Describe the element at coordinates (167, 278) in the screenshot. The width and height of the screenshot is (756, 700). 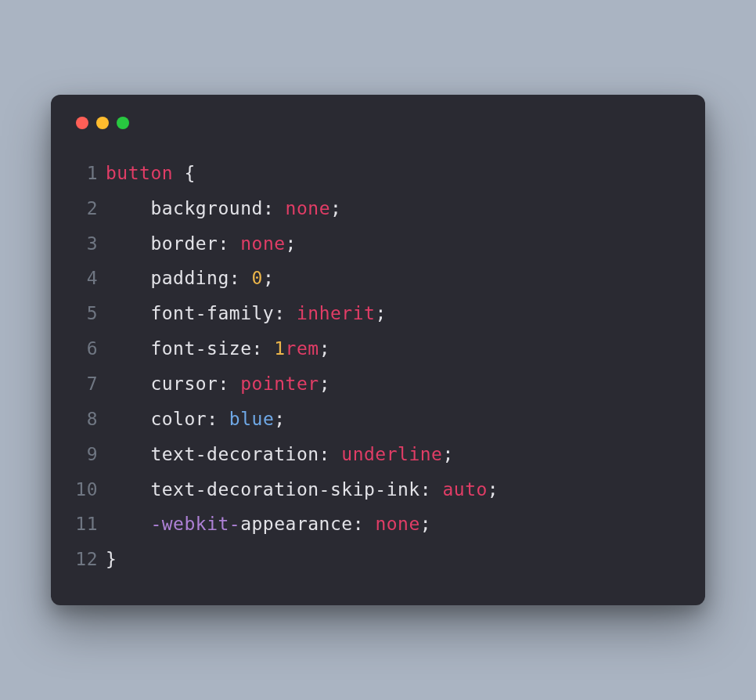
I see `code-token: padding` at that location.